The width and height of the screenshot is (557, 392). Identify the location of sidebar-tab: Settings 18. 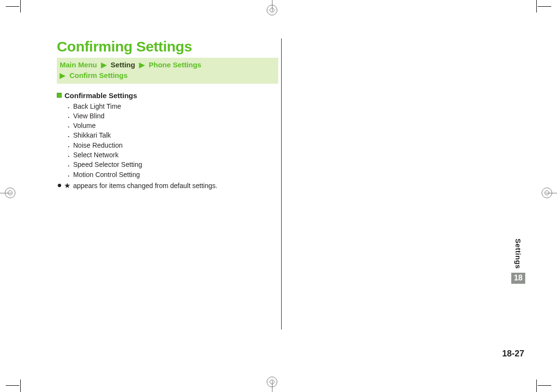
(518, 260).